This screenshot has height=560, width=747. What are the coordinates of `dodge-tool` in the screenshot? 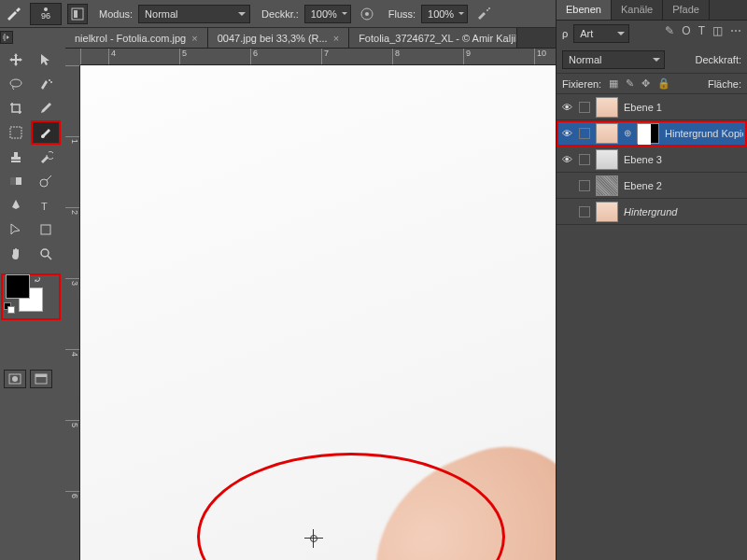 It's located at (46, 181).